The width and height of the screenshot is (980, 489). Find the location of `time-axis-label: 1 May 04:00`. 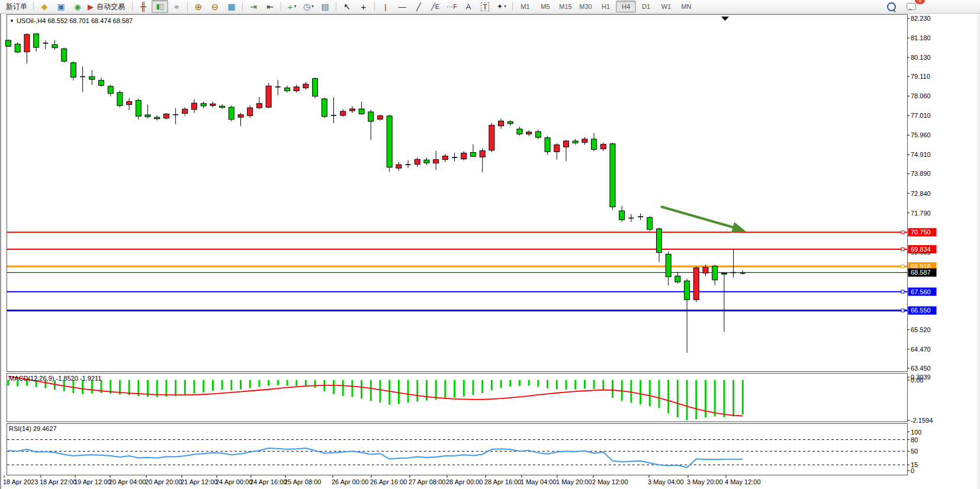

time-axis-label: 1 May 04:00 is located at coordinates (539, 482).